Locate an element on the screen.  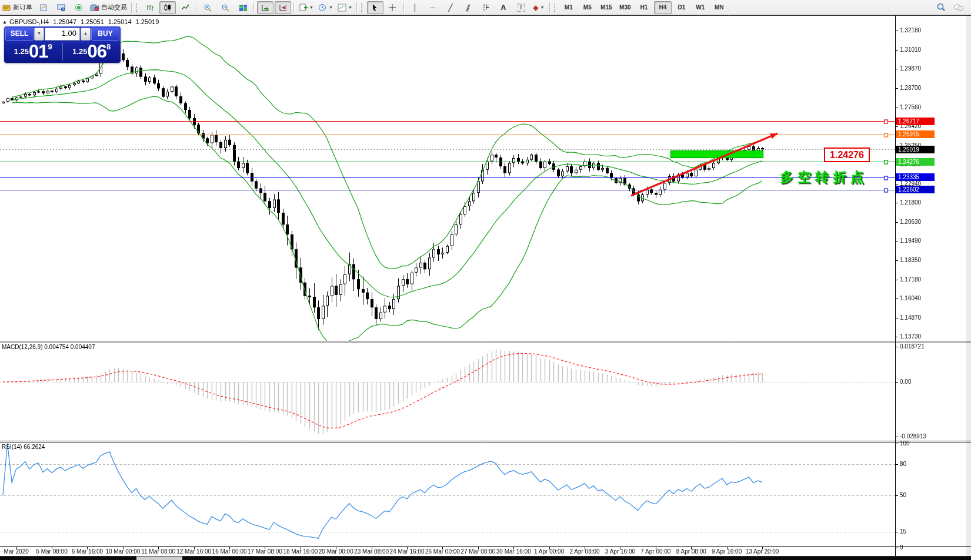
chevron-down-icon: ▼ is located at coordinates (331, 7).